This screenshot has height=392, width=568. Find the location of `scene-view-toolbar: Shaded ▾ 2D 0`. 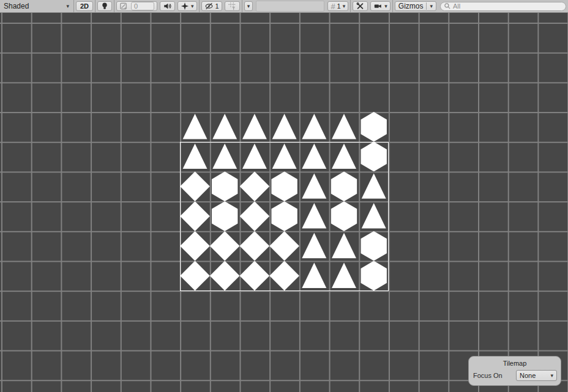

scene-view-toolbar: Shaded ▾ 2D 0 is located at coordinates (284, 6).